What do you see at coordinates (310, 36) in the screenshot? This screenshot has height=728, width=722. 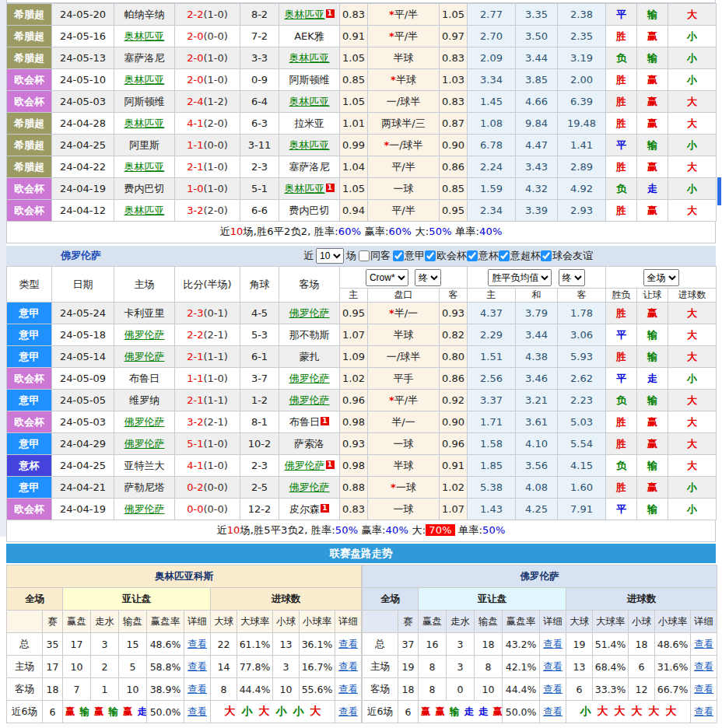 I see `away-team-link: AEK雅` at bounding box center [310, 36].